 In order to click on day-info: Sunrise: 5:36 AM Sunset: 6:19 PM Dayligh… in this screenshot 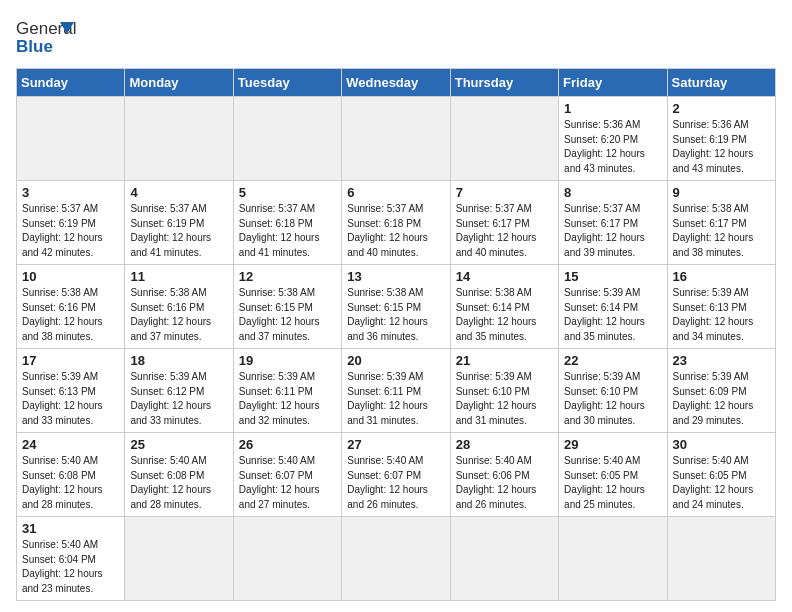, I will do `click(722, 147)`.